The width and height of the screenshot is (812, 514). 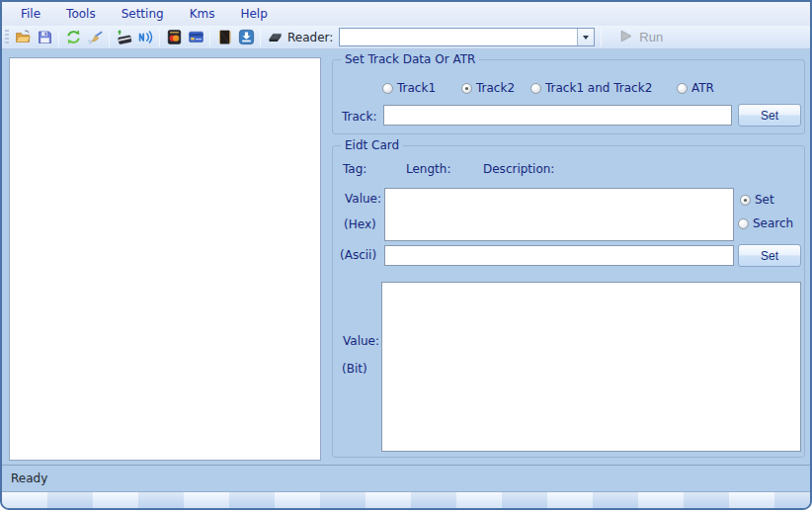 I want to click on clean-button, so click(x=95, y=38).